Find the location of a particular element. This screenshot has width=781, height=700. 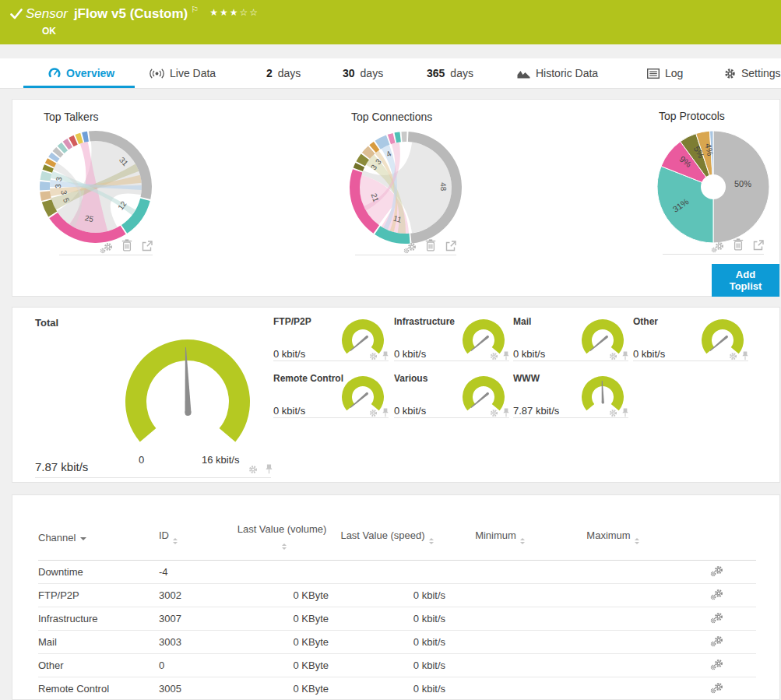

sensor-status-badge: OK is located at coordinates (49, 31).